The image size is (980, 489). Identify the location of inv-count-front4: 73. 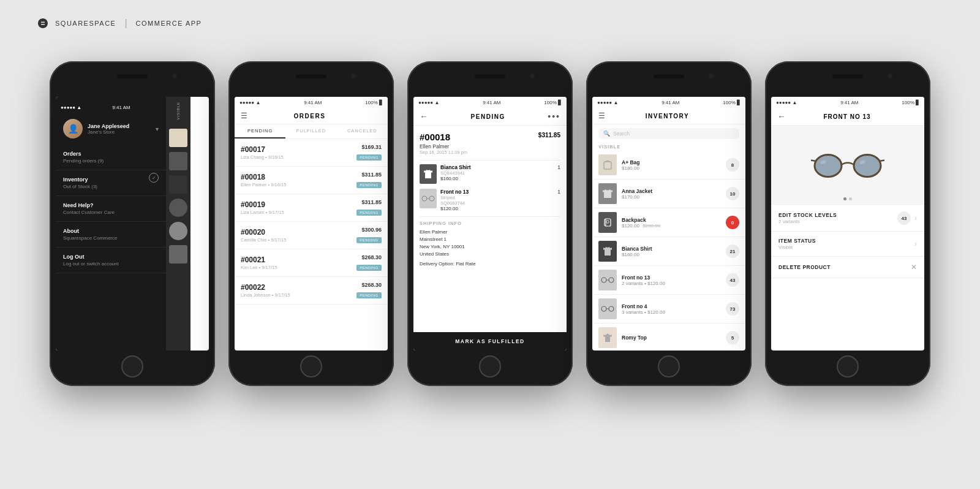
(733, 309).